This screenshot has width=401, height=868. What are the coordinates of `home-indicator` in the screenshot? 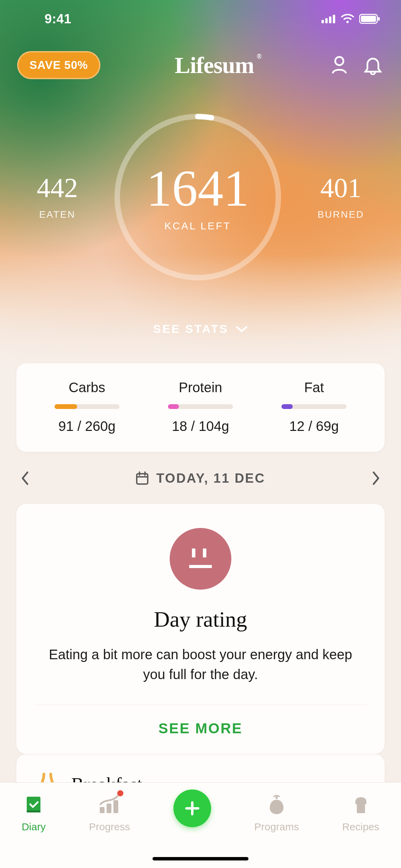 It's located at (200, 859).